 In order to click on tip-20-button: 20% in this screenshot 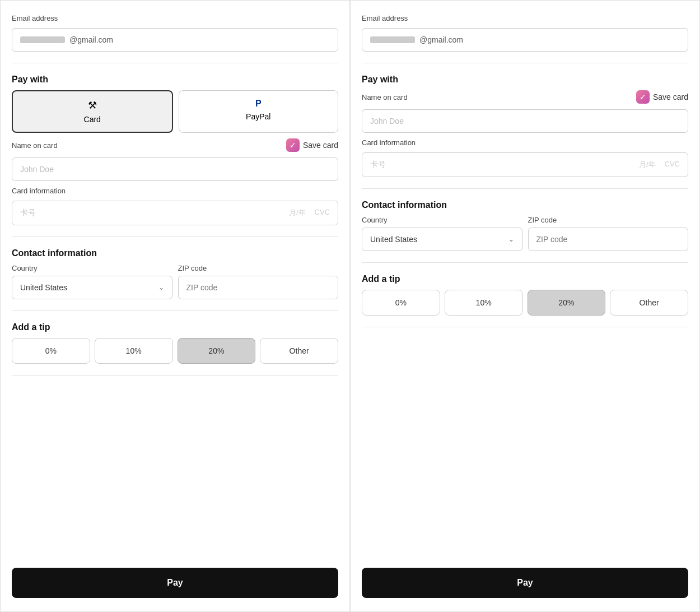, I will do `click(217, 351)`.